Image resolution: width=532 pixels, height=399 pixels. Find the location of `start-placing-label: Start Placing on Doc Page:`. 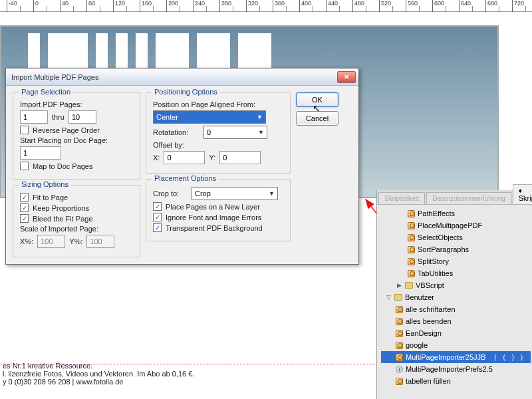

start-placing-label: Start Placing on Doc Page: is located at coordinates (64, 140).